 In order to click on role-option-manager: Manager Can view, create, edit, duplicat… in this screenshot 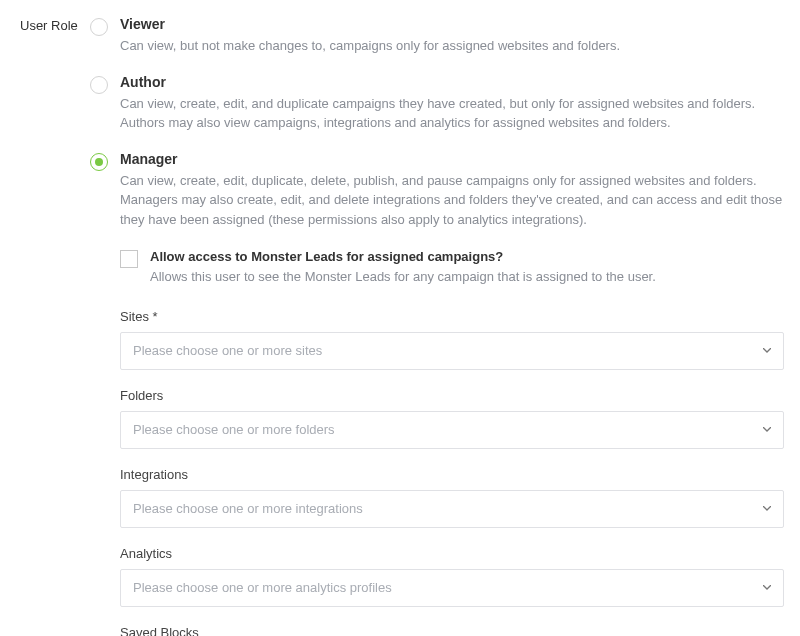, I will do `click(437, 190)`.